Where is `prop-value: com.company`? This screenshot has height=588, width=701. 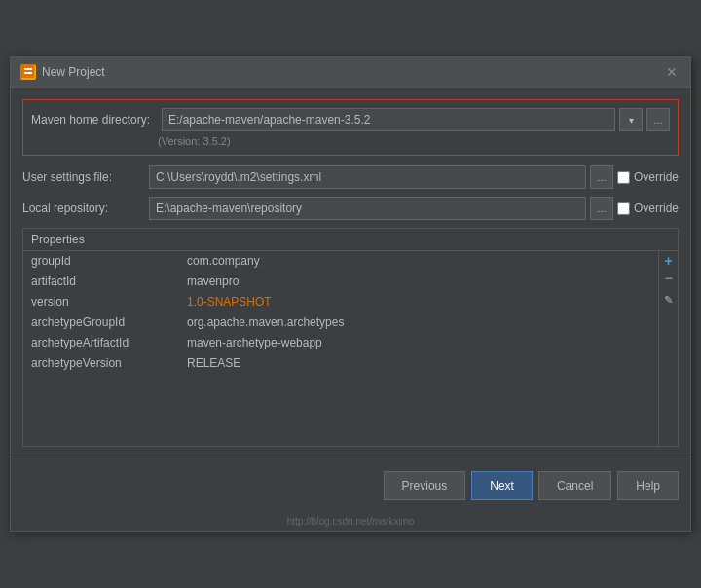
prop-value: com.company is located at coordinates (224, 261).